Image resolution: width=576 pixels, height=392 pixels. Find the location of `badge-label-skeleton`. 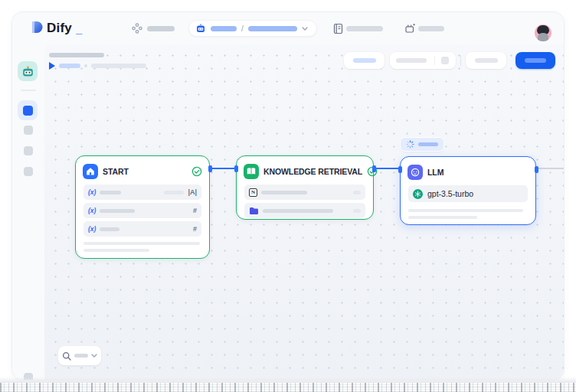

badge-label-skeleton is located at coordinates (428, 144).